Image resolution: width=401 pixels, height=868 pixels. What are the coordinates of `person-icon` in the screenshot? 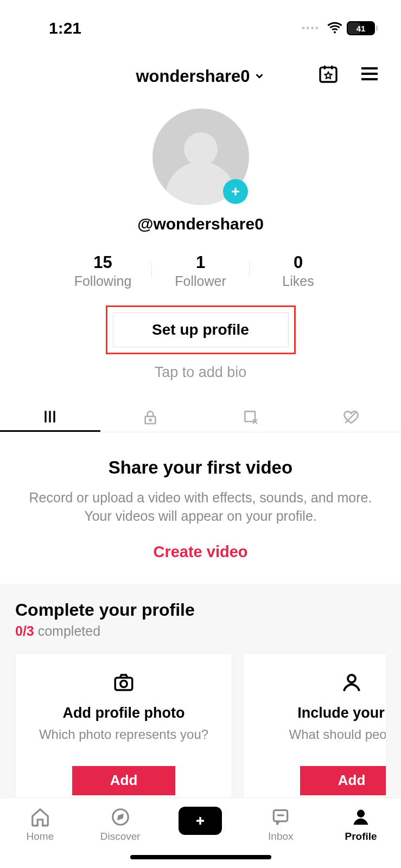 It's located at (352, 682).